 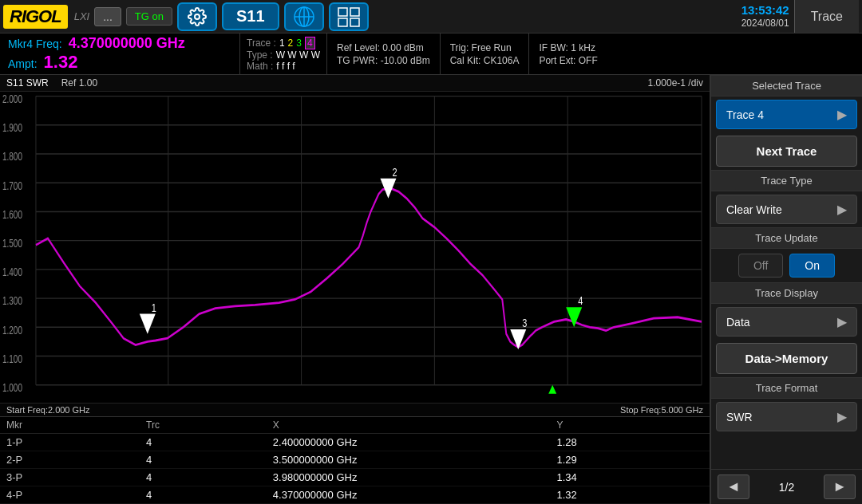 I want to click on y-cell: 1.34, so click(x=630, y=478).